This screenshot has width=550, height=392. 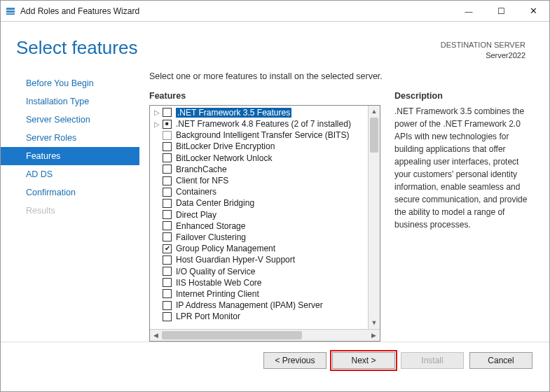 What do you see at coordinates (202, 169) in the screenshot?
I see `feature-label: BranchCache` at bounding box center [202, 169].